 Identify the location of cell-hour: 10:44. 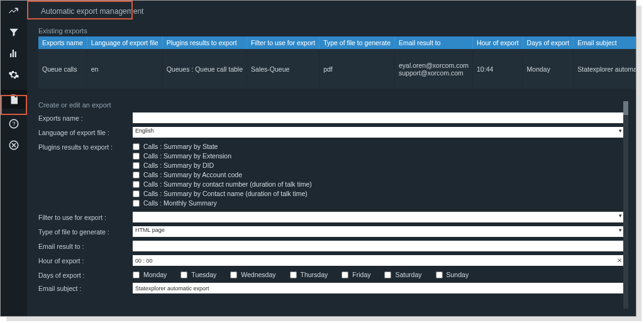
(498, 69).